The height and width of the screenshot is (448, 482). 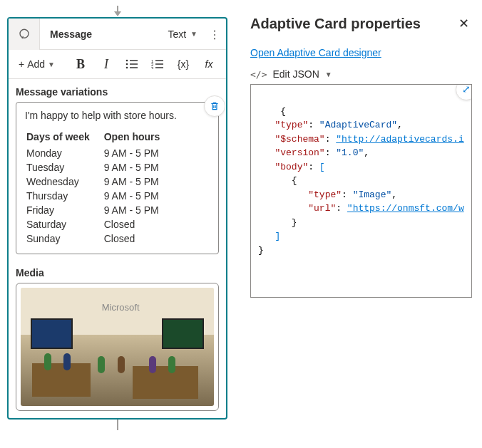 What do you see at coordinates (100, 239) in the screenshot?
I see `table-row: SundayClosed` at bounding box center [100, 239].